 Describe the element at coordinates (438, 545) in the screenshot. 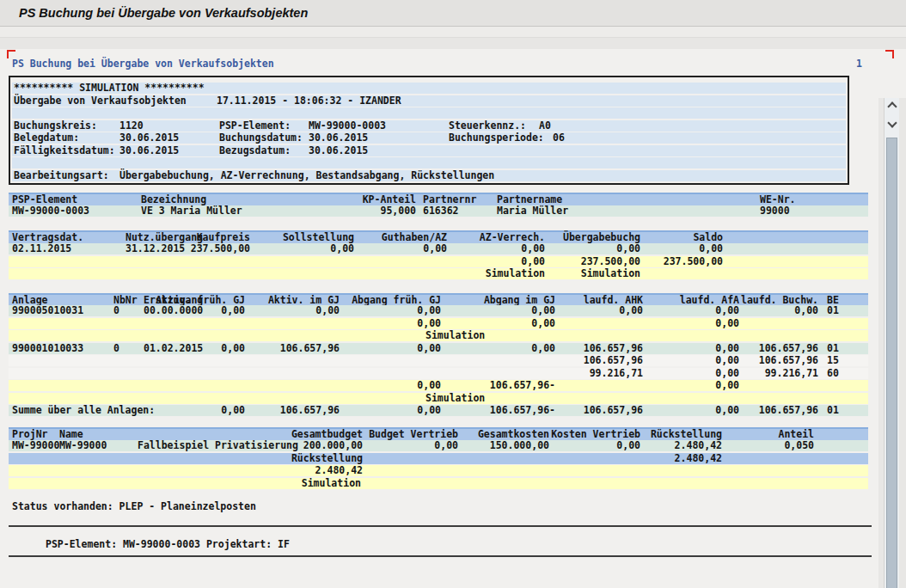

I see `footer-row: PSP-Element: MW-99000-0003 Projektart: I…` at that location.